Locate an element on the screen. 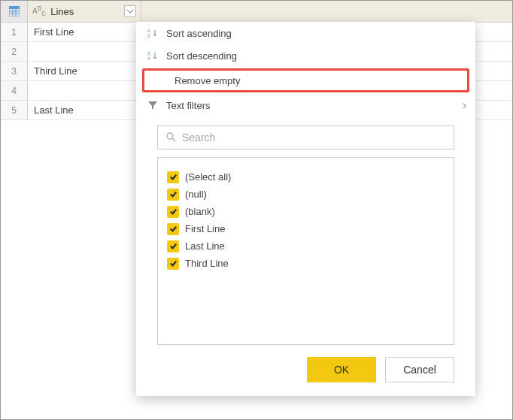 The image size is (513, 420). row-number: 3 is located at coordinates (14, 71).